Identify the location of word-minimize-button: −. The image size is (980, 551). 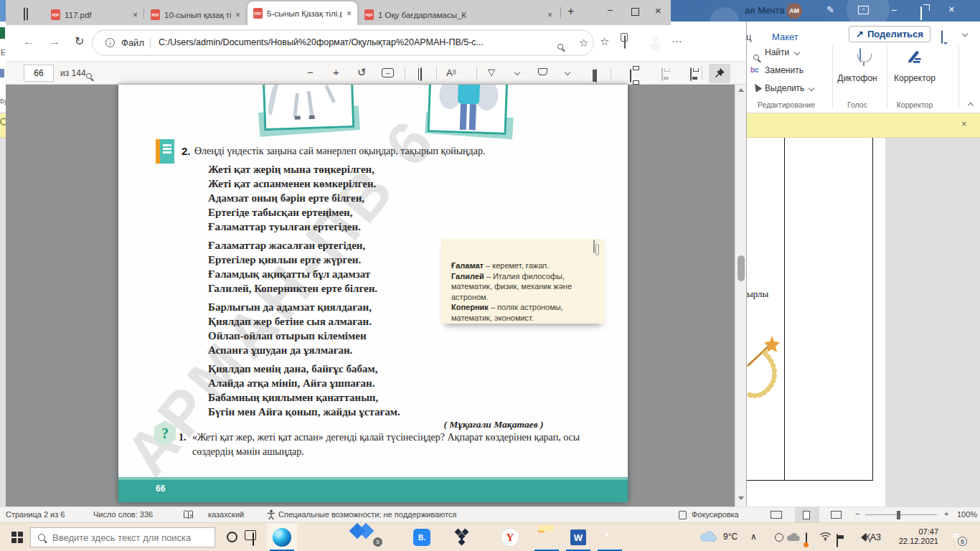
(894, 10).